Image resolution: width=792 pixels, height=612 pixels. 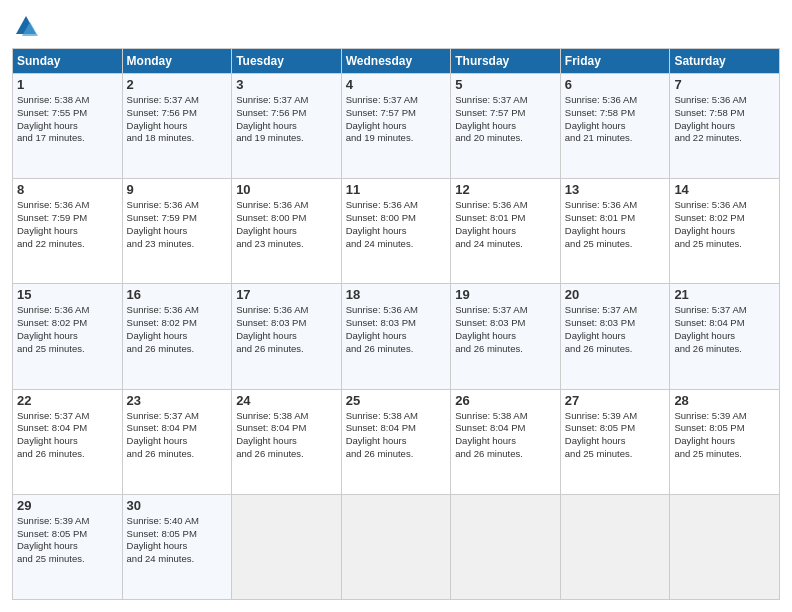 I want to click on day-number: 2, so click(x=178, y=84).